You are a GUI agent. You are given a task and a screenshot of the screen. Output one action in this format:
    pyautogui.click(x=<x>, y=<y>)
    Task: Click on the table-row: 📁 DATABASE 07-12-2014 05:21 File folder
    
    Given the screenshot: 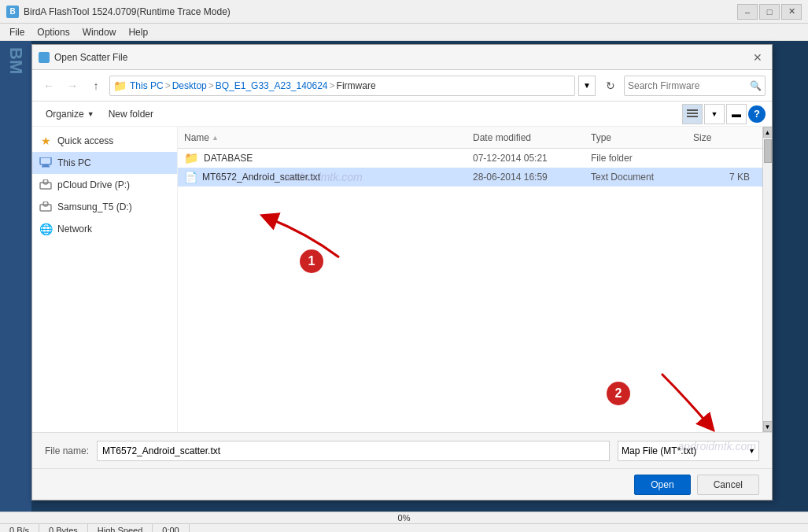 What is the action you would take?
    pyautogui.click(x=470, y=158)
    